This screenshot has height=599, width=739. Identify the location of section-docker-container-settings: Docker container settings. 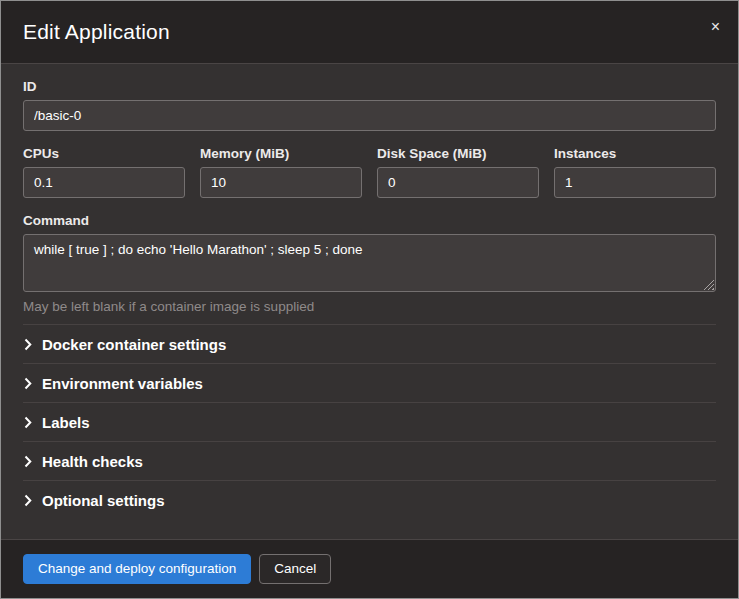
(370, 344).